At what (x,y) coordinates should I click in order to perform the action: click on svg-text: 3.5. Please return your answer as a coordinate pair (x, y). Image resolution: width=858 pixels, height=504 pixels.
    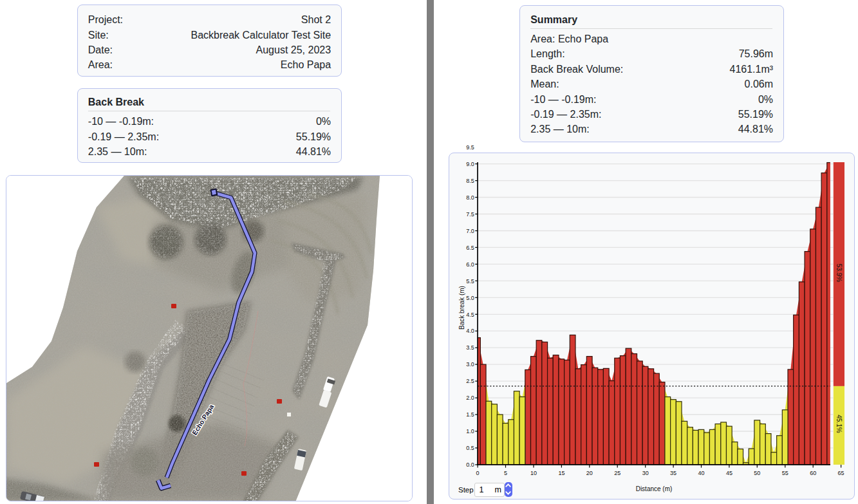
    Looking at the image, I should click on (470, 348).